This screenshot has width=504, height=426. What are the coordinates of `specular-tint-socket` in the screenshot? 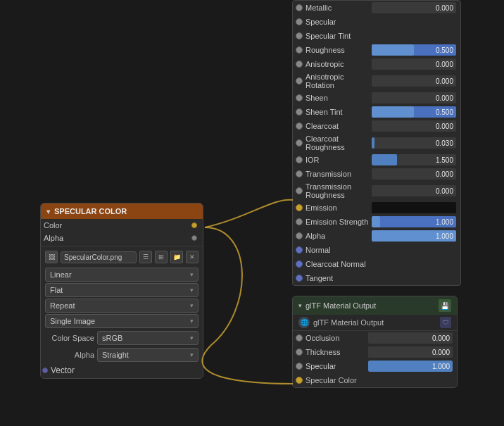 It's located at (299, 36).